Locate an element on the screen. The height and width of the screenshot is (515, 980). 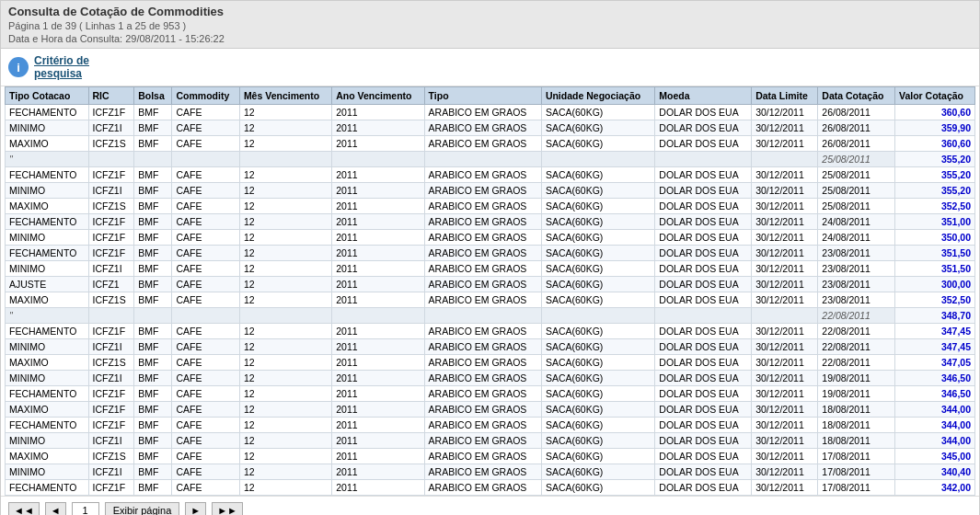
last-page-button: ►► is located at coordinates (227, 509).